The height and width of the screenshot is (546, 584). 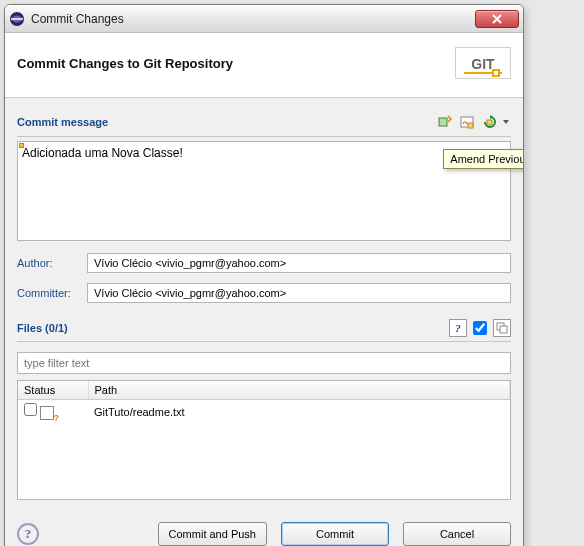 What do you see at coordinates (299, 412) in the screenshot?
I see `file-path: GitTuto/readme.txt` at bounding box center [299, 412].